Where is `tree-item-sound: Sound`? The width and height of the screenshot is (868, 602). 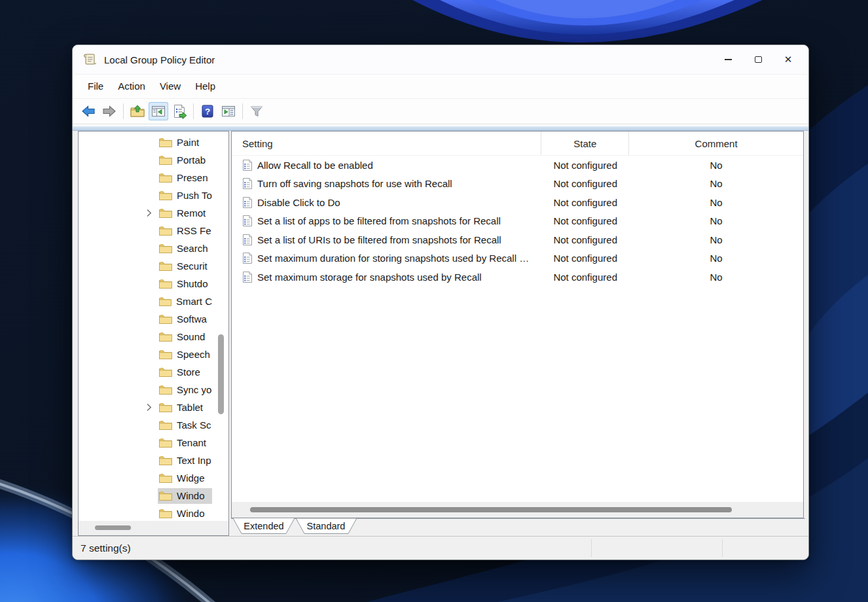 tree-item-sound: Sound is located at coordinates (145, 336).